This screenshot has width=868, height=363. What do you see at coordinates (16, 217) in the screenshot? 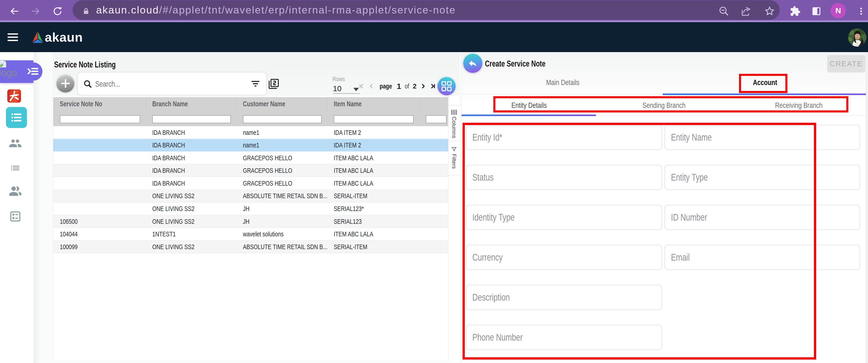
I see `sidebar-item-ballot-icon` at bounding box center [16, 217].